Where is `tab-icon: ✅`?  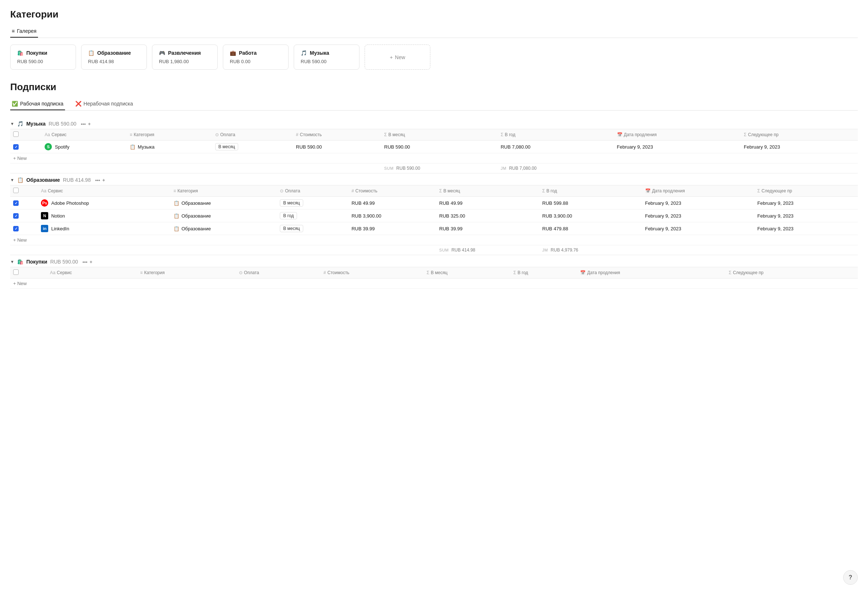
tab-icon: ✅ is located at coordinates (15, 104).